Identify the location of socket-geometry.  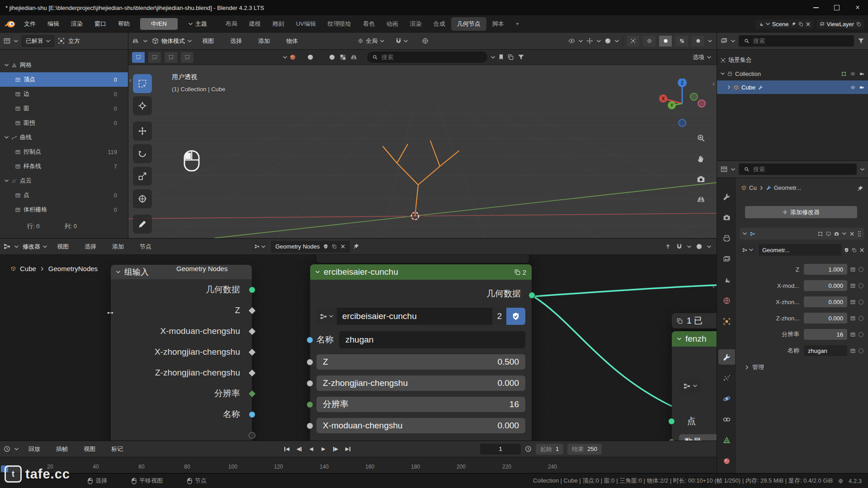
(672, 421).